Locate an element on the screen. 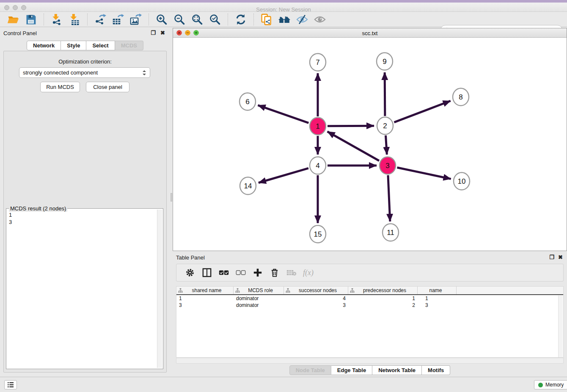 This screenshot has width=567, height=392. splitter-grip is located at coordinates (171, 197).